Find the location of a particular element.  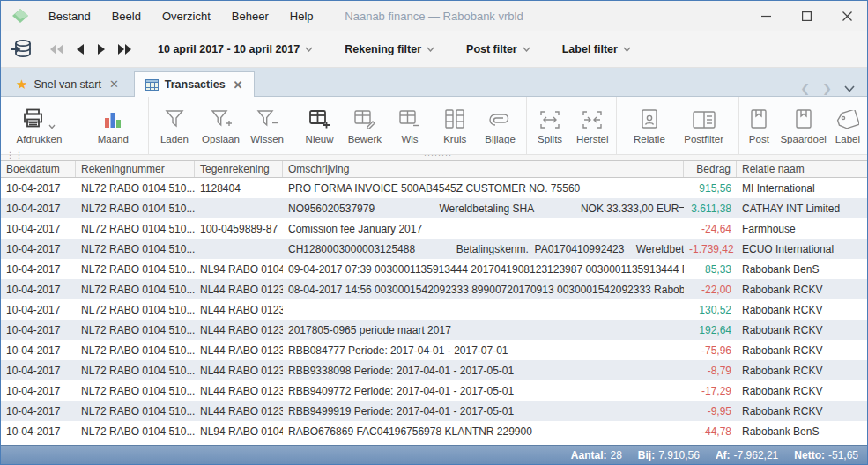

close-button is located at coordinates (847, 16).